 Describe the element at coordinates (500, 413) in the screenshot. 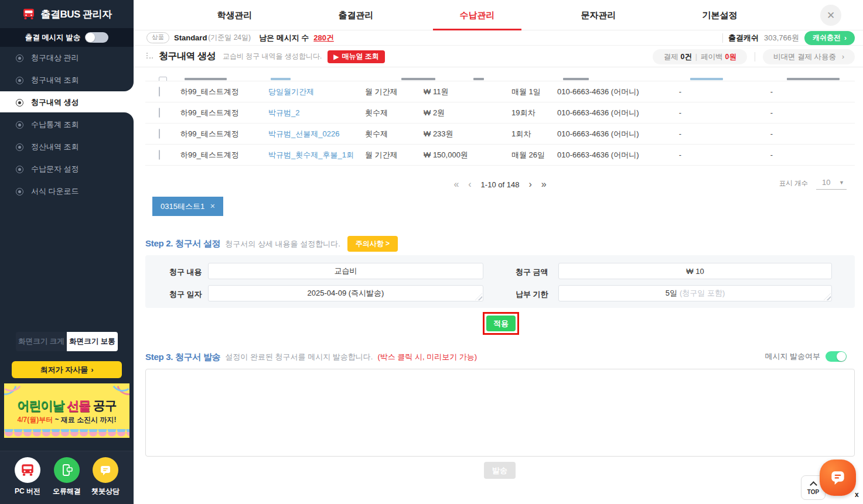

I see `invoice-preview-box` at that location.